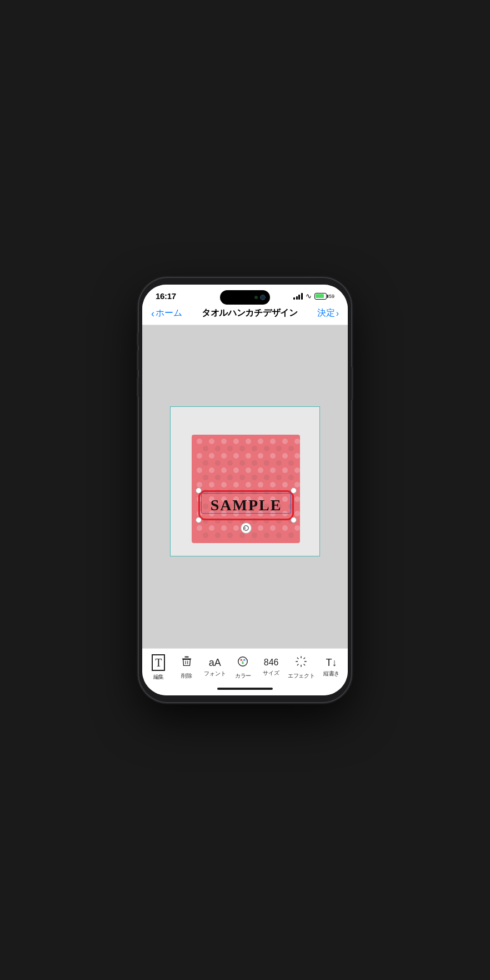  Describe the element at coordinates (247, 505) in the screenshot. I see `sample-text: SAMPLE` at that location.